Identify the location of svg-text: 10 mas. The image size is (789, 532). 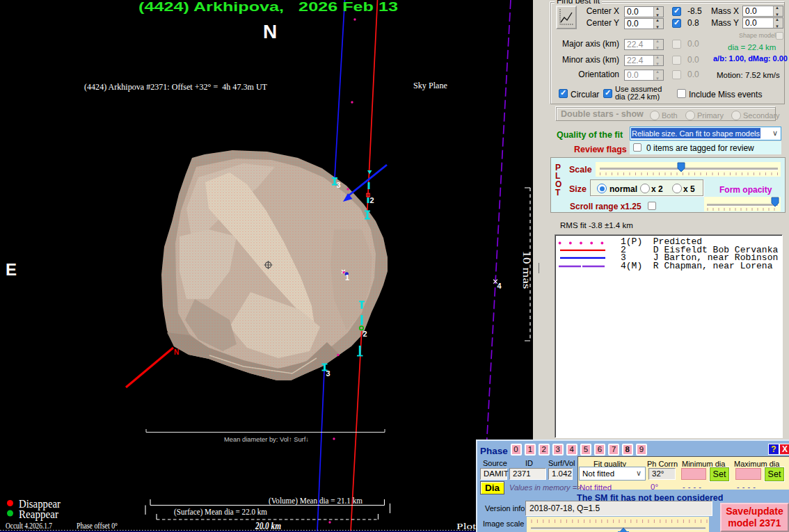
(527, 270).